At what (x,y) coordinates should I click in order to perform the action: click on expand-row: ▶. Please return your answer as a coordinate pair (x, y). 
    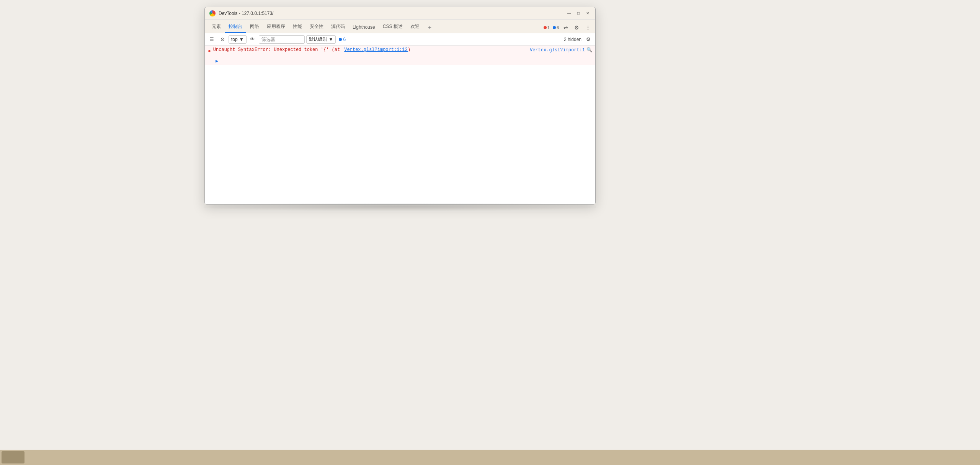
    Looking at the image, I should click on (400, 61).